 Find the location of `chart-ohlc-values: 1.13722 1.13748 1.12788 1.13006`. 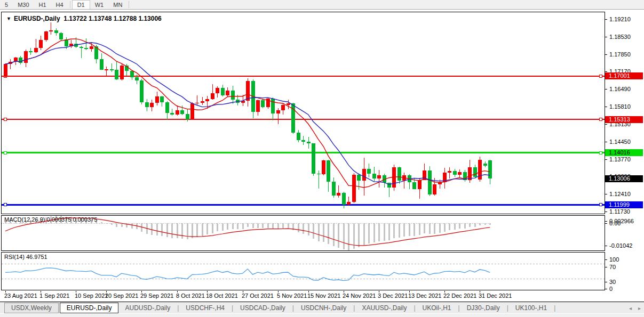

chart-ohlc-values: 1.13722 1.13748 1.12788 1.13006 is located at coordinates (113, 19).